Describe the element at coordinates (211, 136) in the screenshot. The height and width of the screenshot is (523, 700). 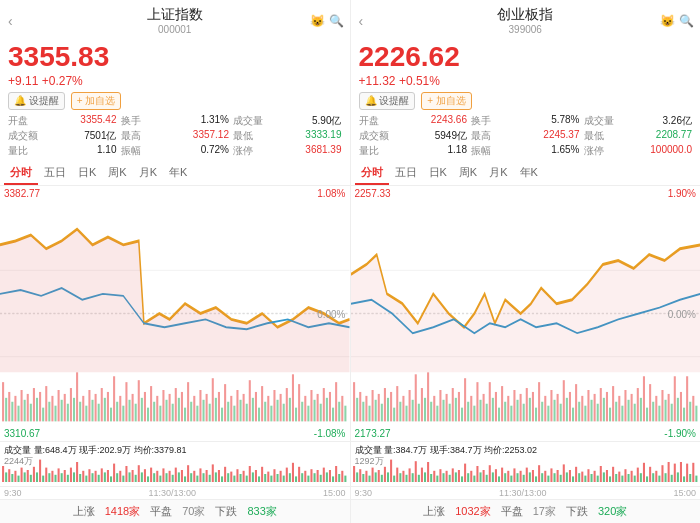
I see `stat-value-4: 3357.12` at that location.